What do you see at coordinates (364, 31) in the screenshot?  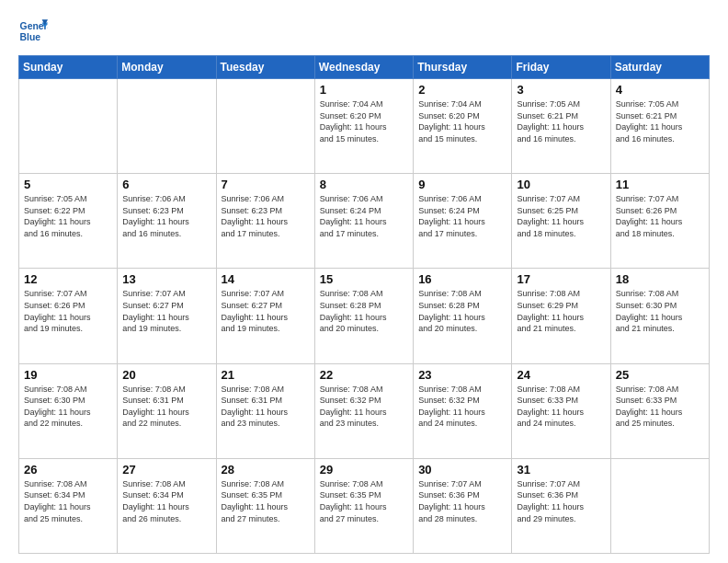 I see `header: General Blue` at bounding box center [364, 31].